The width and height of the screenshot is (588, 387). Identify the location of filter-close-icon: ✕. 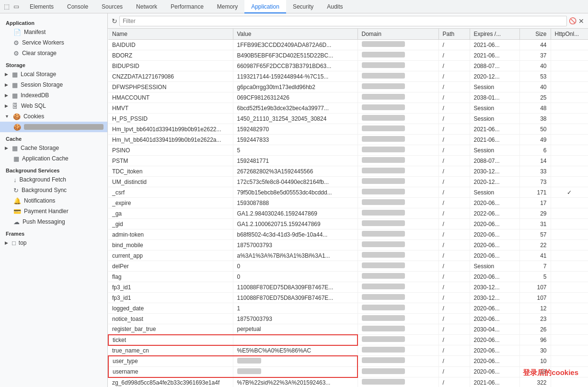
(581, 21).